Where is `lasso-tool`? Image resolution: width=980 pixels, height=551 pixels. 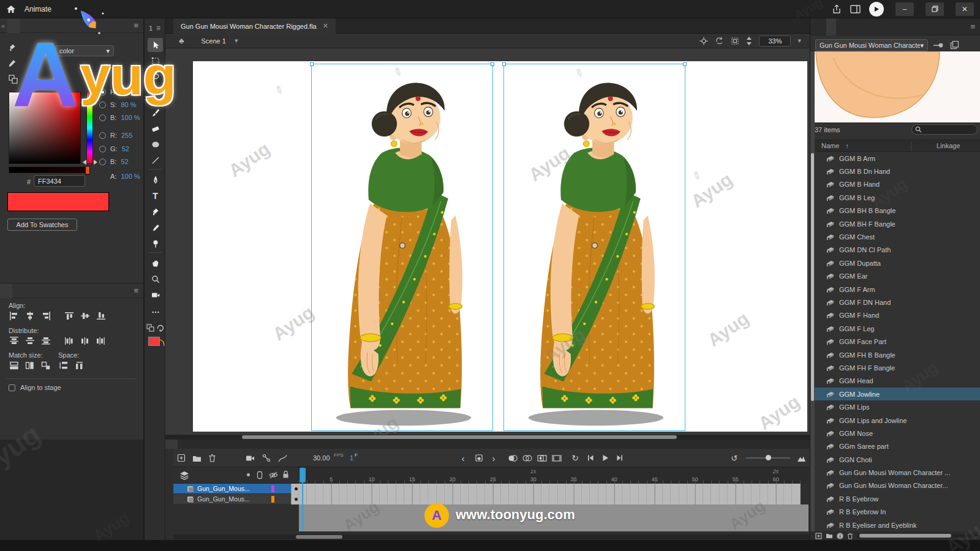
lasso-tool is located at coordinates (156, 77).